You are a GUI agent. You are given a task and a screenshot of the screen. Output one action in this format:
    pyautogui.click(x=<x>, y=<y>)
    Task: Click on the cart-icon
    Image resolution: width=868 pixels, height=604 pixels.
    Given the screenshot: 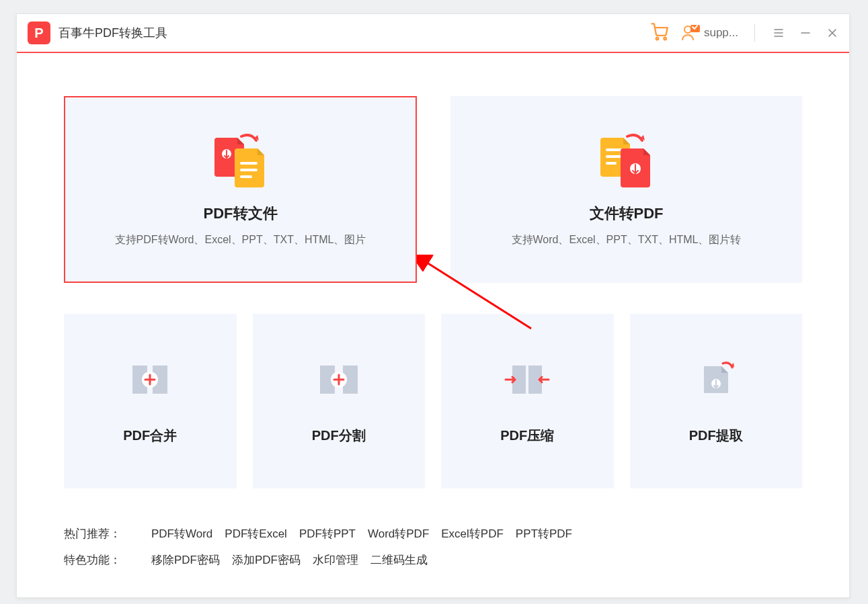 What is the action you would take?
    pyautogui.click(x=660, y=33)
    